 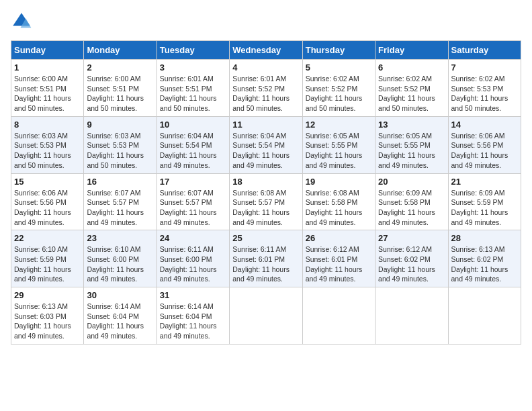 What do you see at coordinates (48, 316) in the screenshot?
I see `day-cell-29: 29 Sunrise: 6:13 AM Sunset: 6:03 PM Dayl…` at bounding box center [48, 316].